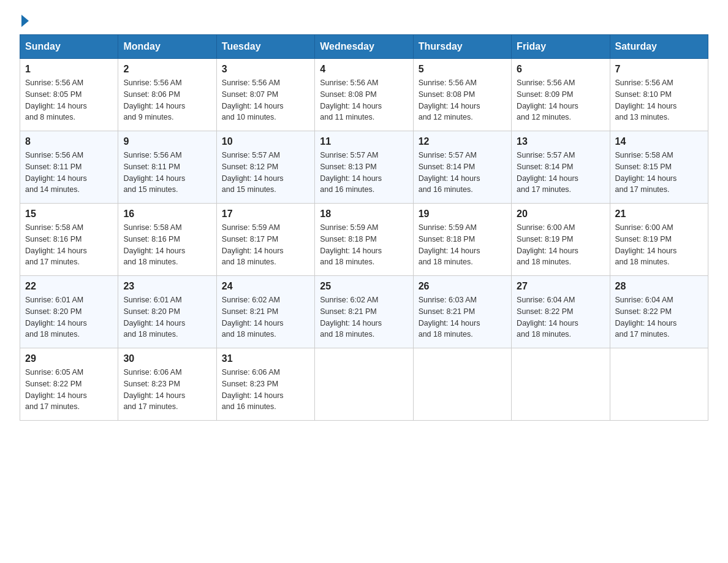  Describe the element at coordinates (266, 286) in the screenshot. I see `day-number: 24` at that location.